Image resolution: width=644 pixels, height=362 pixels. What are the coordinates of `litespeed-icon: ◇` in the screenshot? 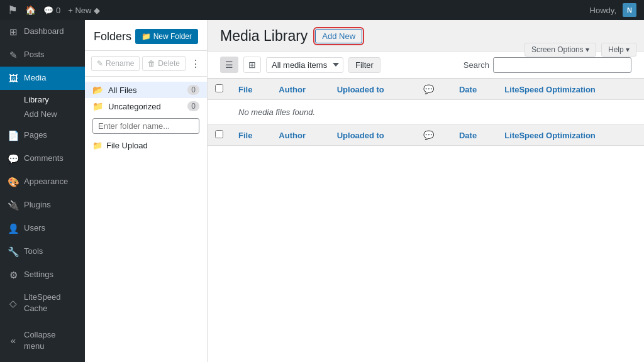 It's located at (13, 303).